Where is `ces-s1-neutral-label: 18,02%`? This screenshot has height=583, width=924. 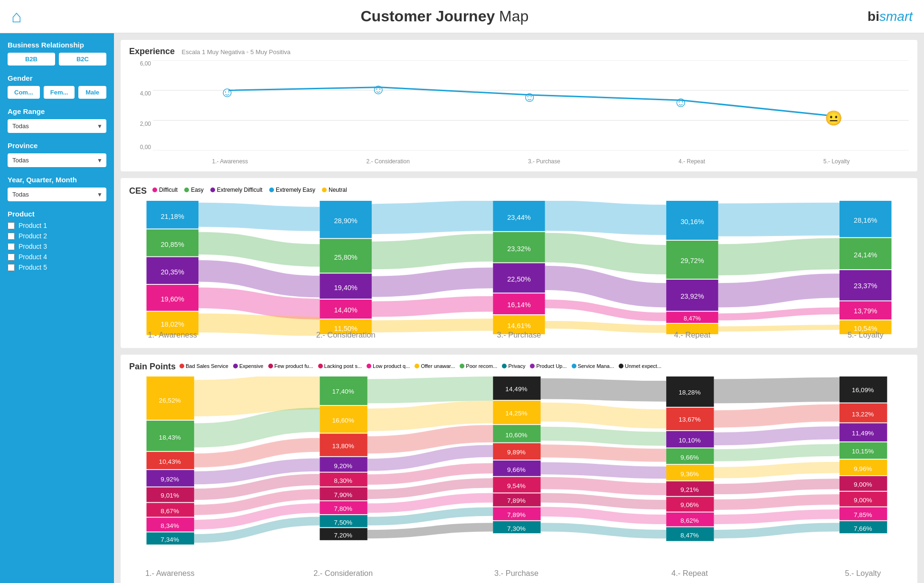 ces-s1-neutral-label: 18,02% is located at coordinates (173, 324).